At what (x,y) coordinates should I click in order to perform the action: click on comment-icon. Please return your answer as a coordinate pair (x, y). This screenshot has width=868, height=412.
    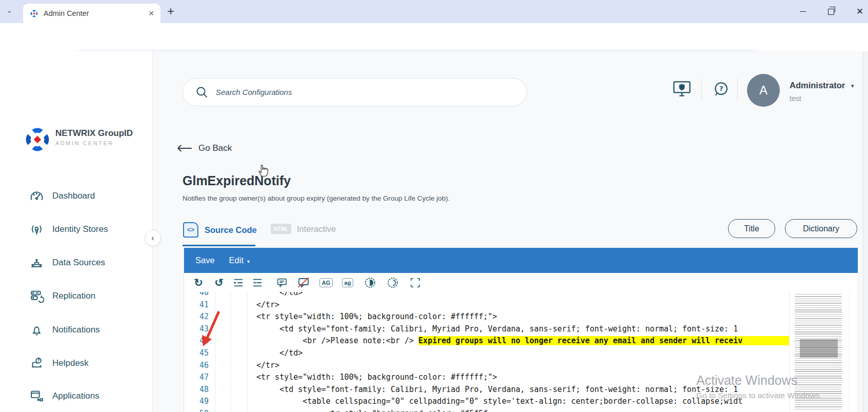
    Looking at the image, I should click on (282, 283).